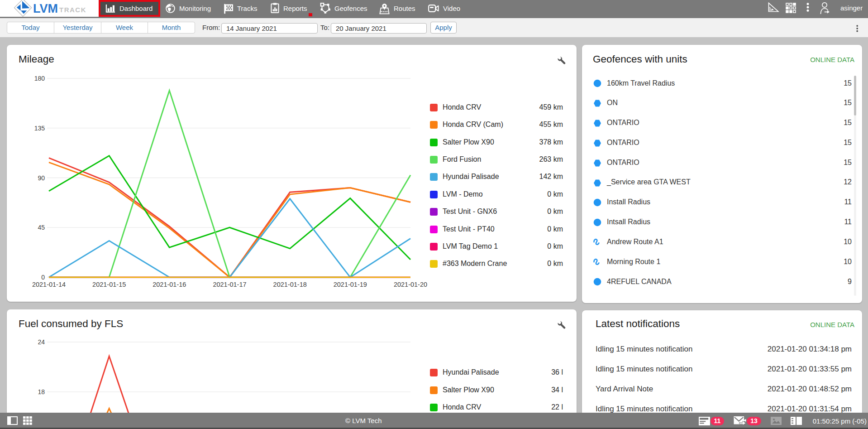 The height and width of the screenshot is (429, 868). I want to click on svg-text: 0, so click(43, 277).